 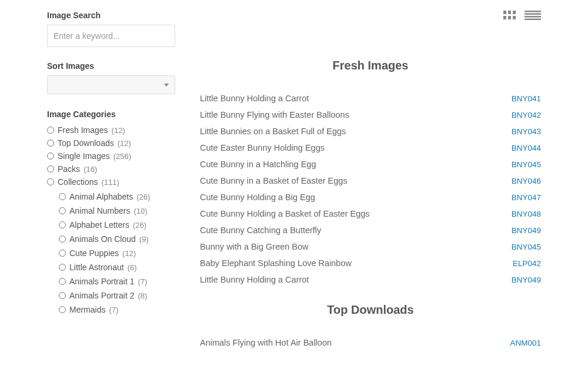 What do you see at coordinates (533, 15) in the screenshot?
I see `list-view-icon` at bounding box center [533, 15].